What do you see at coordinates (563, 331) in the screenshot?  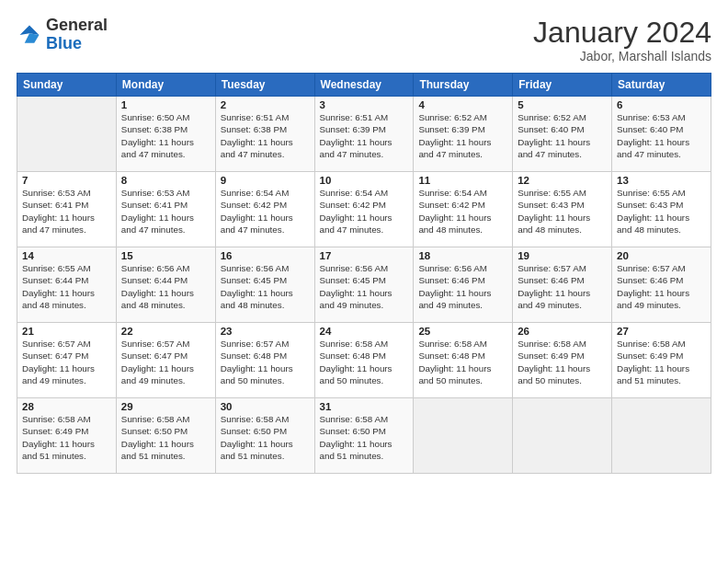 I see `day-number: 26` at bounding box center [563, 331].